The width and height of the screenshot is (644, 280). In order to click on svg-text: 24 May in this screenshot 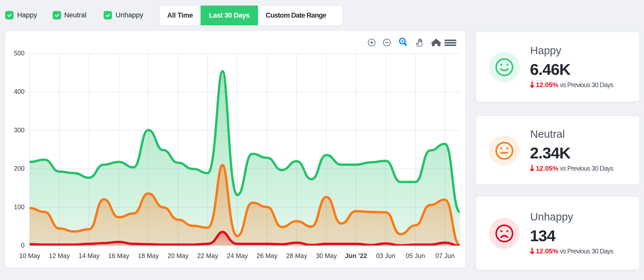, I will do `click(237, 256)`.